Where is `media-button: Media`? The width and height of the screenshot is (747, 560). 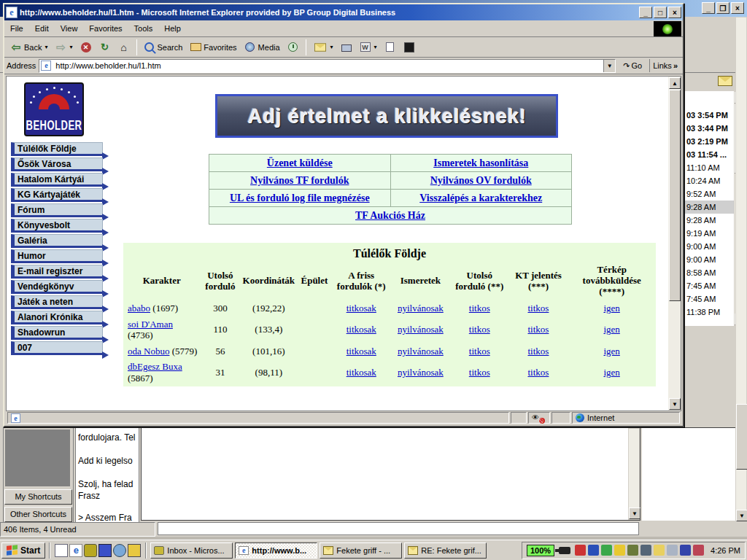
media-button: Media is located at coordinates (263, 47).